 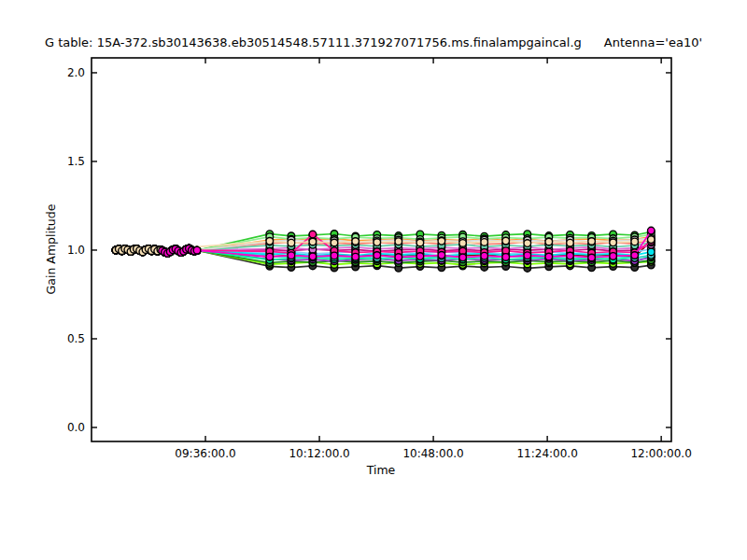 What do you see at coordinates (433, 454) in the screenshot?
I see `x-tick-label: 10:48:00.0` at bounding box center [433, 454].